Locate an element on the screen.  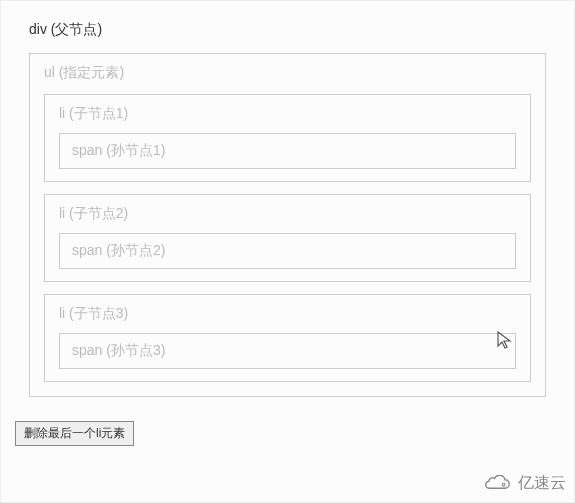
watermark-text: 亿速云 is located at coordinates (542, 484).